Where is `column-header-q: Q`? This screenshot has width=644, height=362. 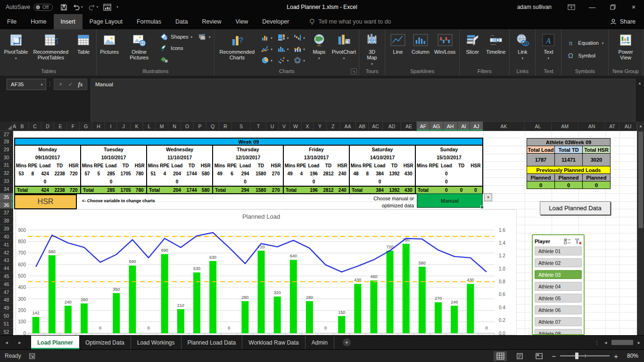
column-header-q: Q is located at coordinates (213, 126).